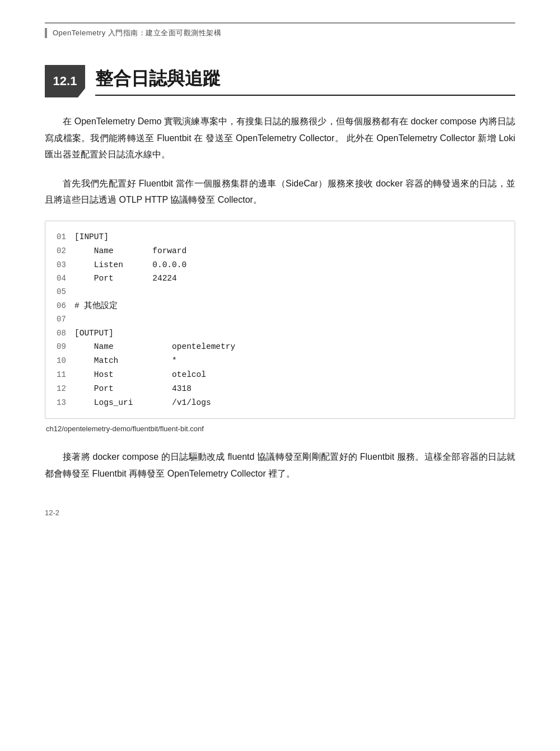 This screenshot has height=751, width=560. I want to click on code-line: 09 Name opentelemetry, so click(280, 347).